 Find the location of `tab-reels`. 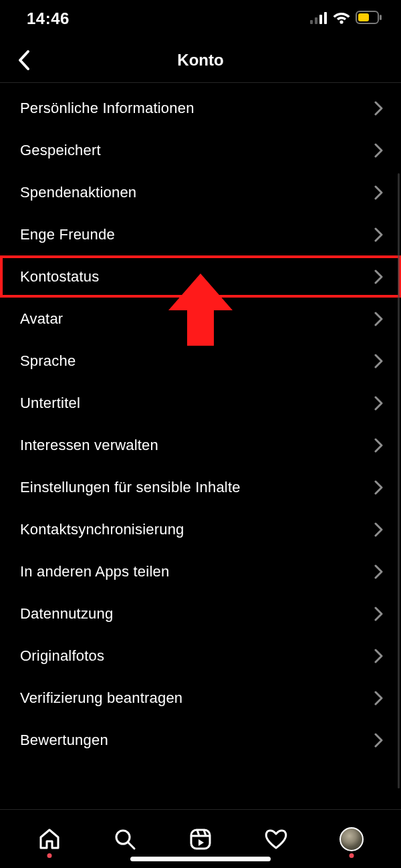

tab-reels is located at coordinates (200, 839).